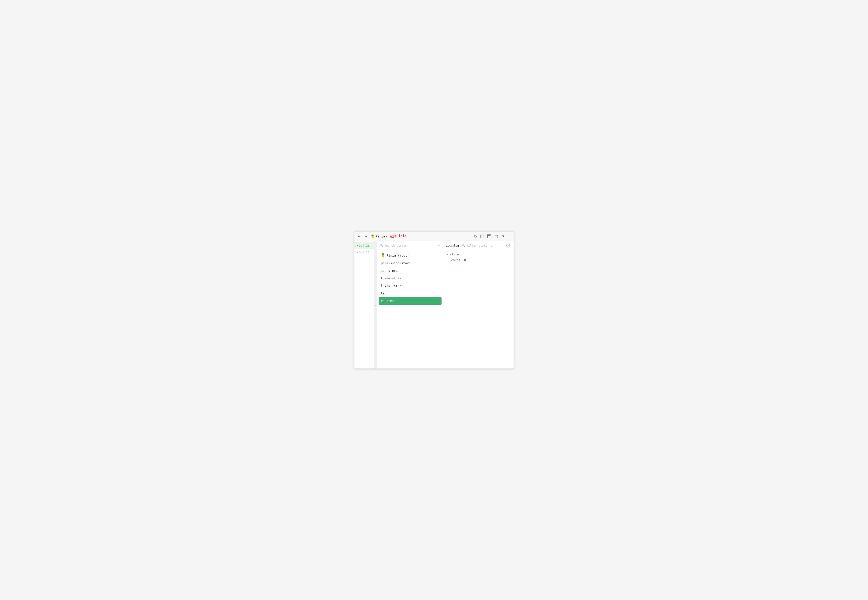  What do you see at coordinates (387, 236) in the screenshot?
I see `dropdown-arrow-icon: ▼` at bounding box center [387, 236].